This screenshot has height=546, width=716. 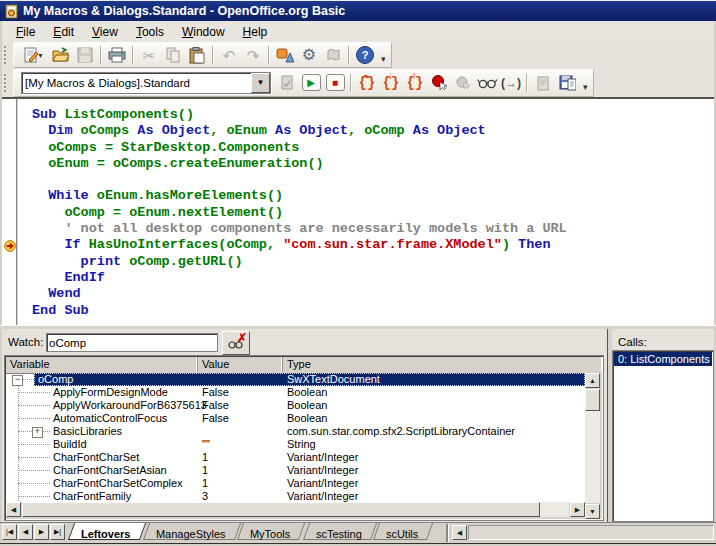 I want to click on first-tab-button: |◀, so click(x=10, y=532).